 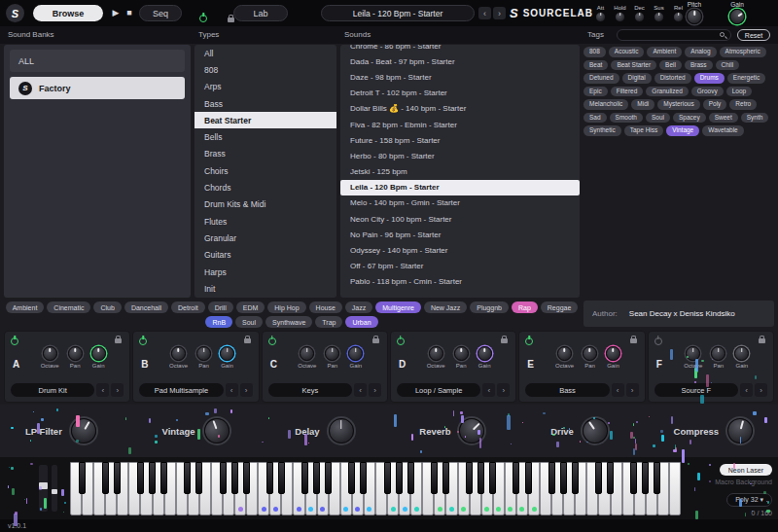 I want to click on tag-pill: Energetic, so click(x=747, y=78).